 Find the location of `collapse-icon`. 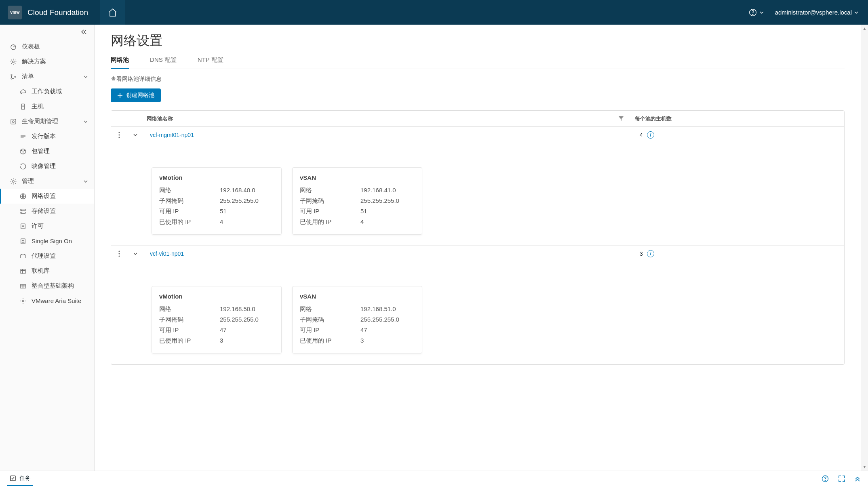

collapse-icon is located at coordinates (84, 32).